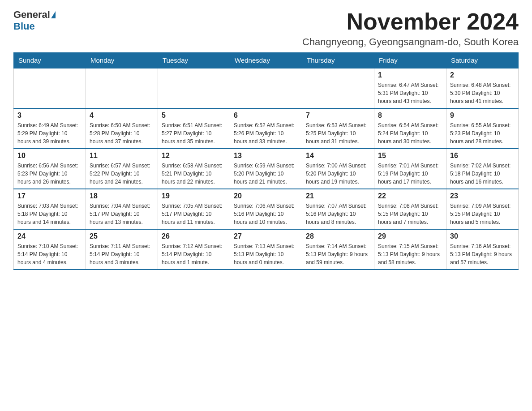 The height and width of the screenshot is (411, 532). What do you see at coordinates (338, 133) in the screenshot?
I see `day-info: Sunrise: 6:53 AM Sunset: 5:25 PM Dayligh…` at bounding box center [338, 133].